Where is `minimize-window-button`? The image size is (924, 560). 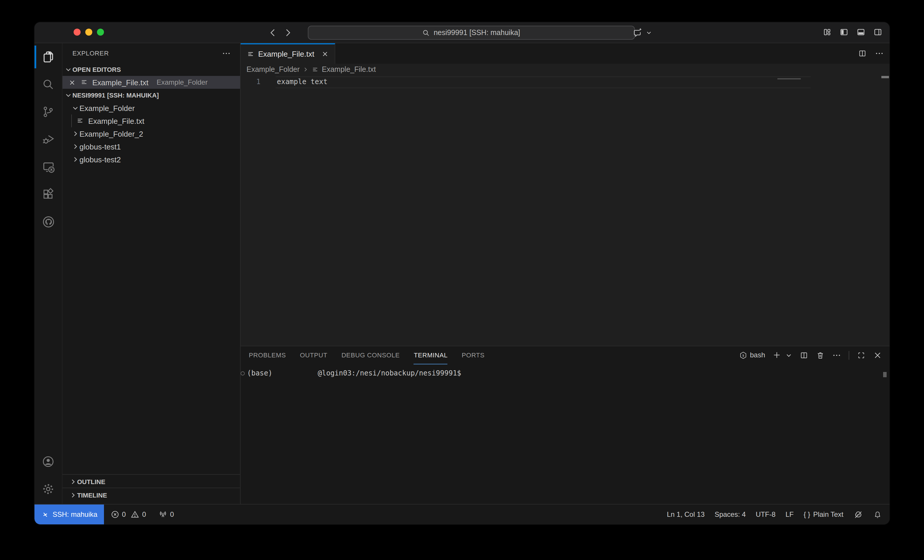
minimize-window-button is located at coordinates (88, 32).